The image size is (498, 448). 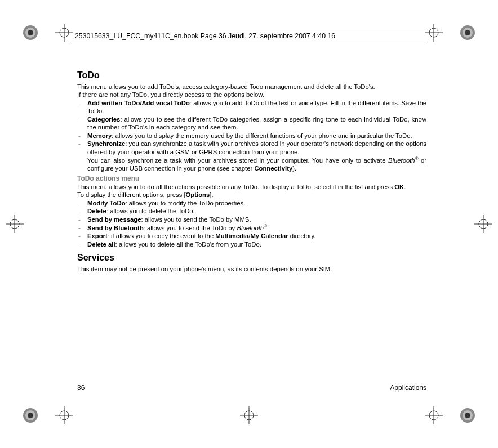 What do you see at coordinates (252, 87) in the screenshot?
I see `todo-intro-1: This menu allows you to add ToDo's, acce…` at bounding box center [252, 87].